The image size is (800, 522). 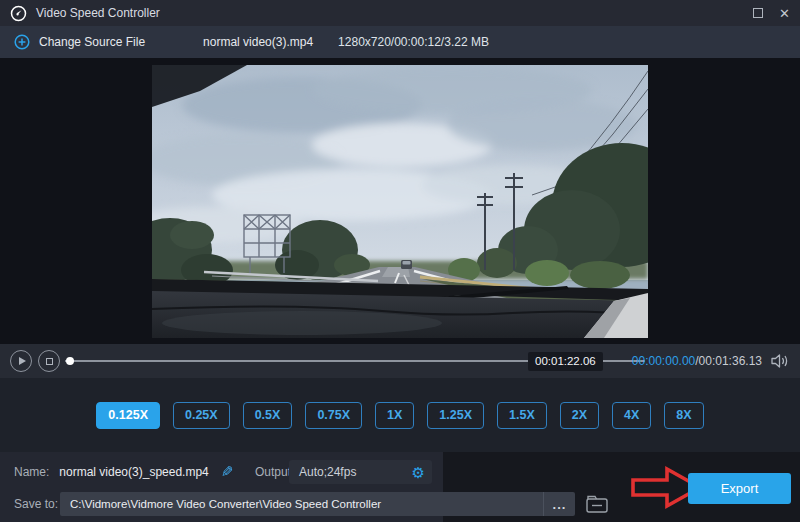 I want to click on stop-button, so click(x=49, y=361).